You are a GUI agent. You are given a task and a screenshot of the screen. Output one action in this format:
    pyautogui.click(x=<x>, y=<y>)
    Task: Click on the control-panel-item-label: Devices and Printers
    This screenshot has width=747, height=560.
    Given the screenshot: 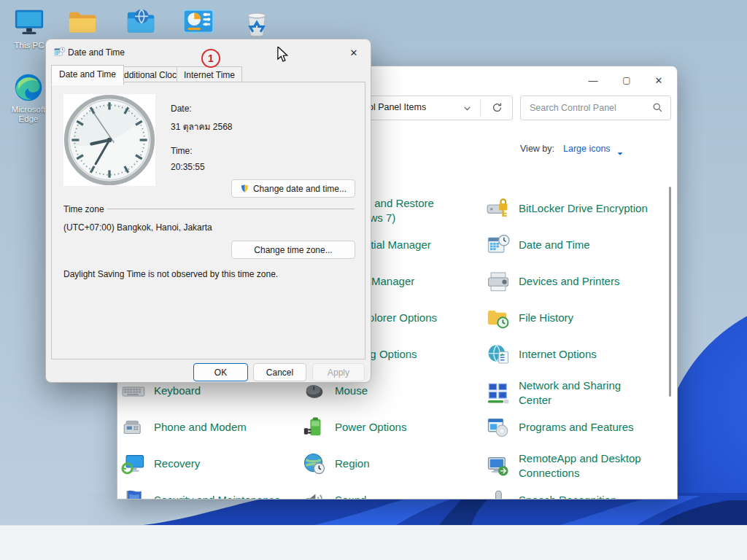 What is the action you would take?
    pyautogui.click(x=587, y=281)
    